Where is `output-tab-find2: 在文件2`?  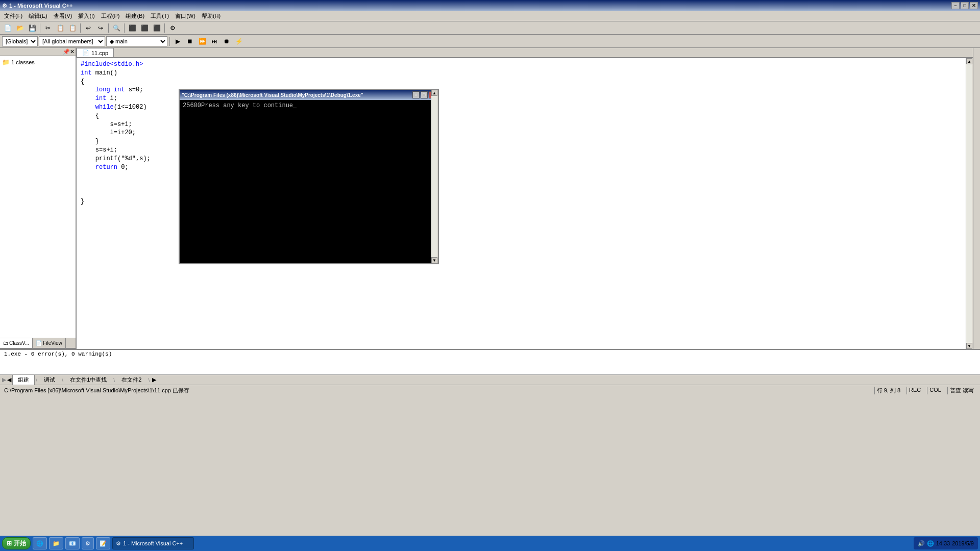
output-tab-find2: 在文件2 is located at coordinates (132, 380).